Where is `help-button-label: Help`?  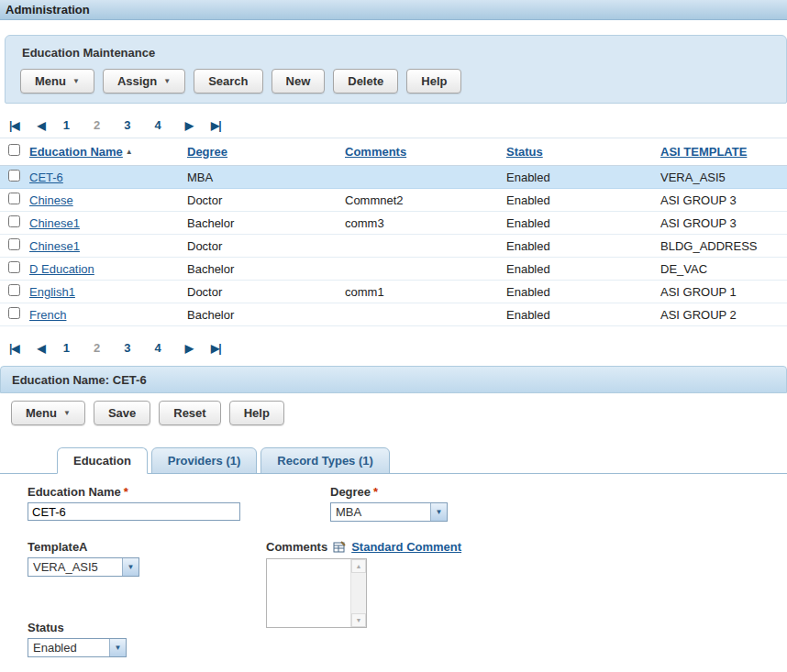 help-button-label: Help is located at coordinates (434, 81).